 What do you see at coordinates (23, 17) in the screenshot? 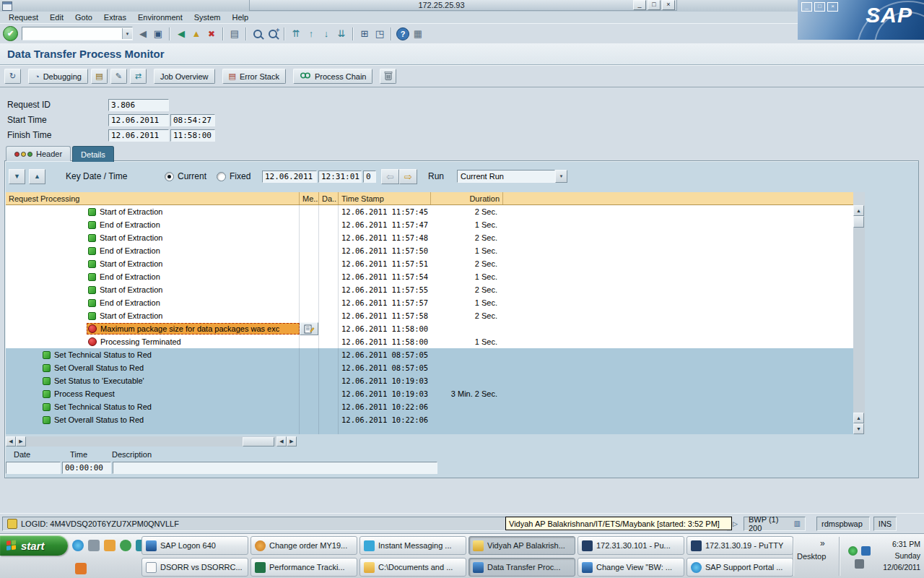
I see `menu-item-request: Request` at bounding box center [23, 17].